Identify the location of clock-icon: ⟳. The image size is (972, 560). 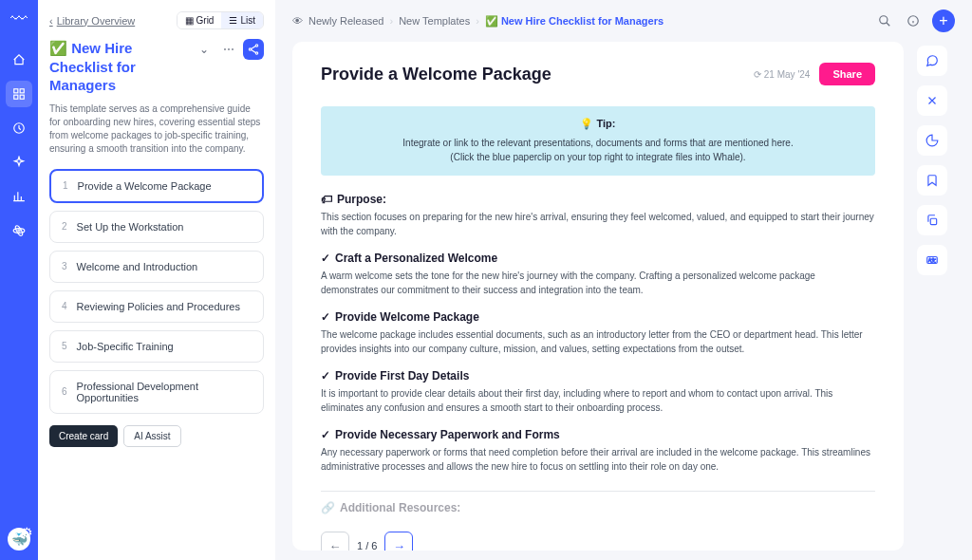
(757, 74).